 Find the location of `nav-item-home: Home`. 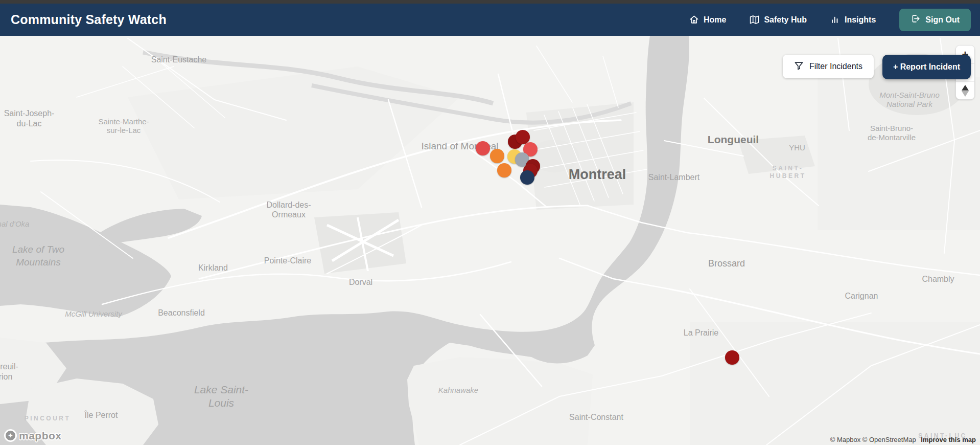

nav-item-home: Home is located at coordinates (708, 19).